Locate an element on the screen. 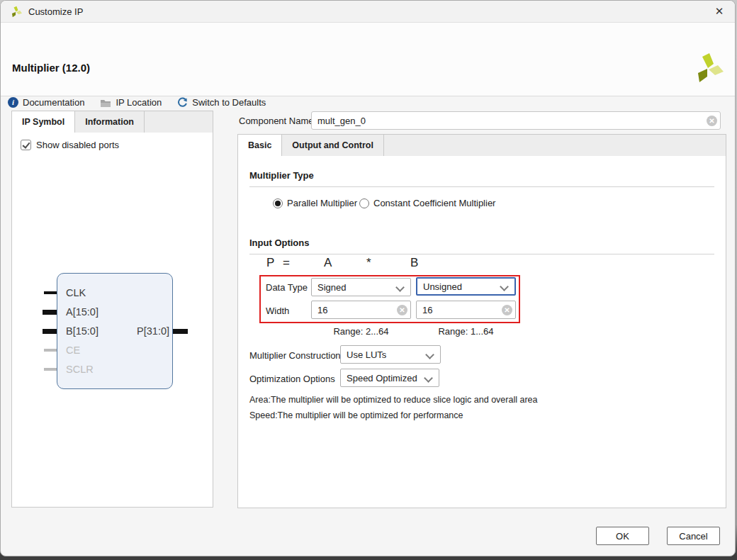 The width and height of the screenshot is (737, 560). a-range-label: Range: 2...64 is located at coordinates (361, 332).